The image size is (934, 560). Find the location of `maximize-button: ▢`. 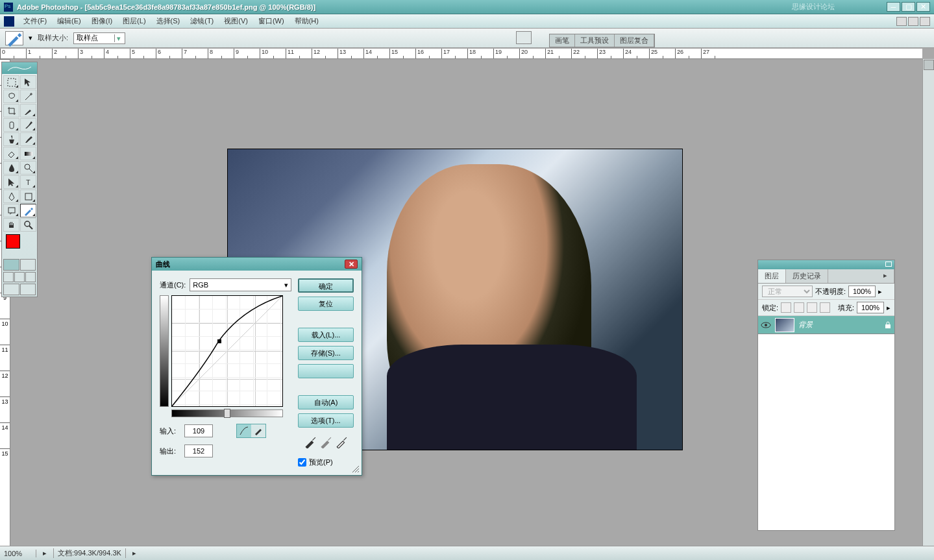

maximize-button: ▢ is located at coordinates (909, 6).